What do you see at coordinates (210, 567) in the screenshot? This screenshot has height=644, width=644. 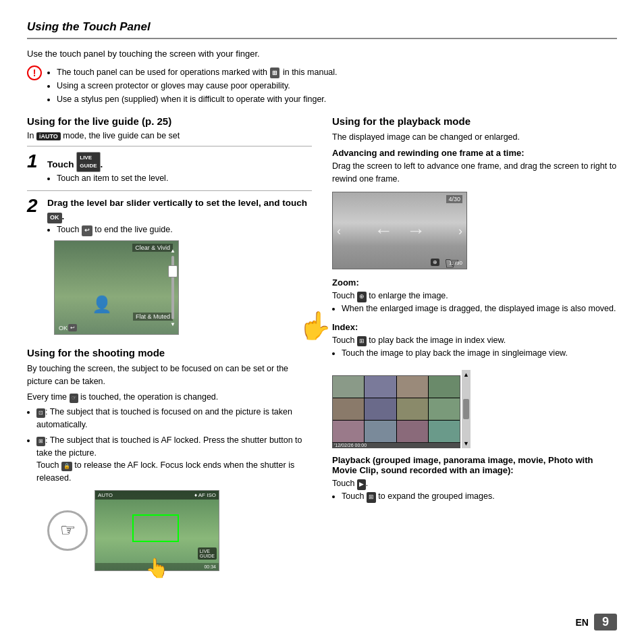 I see `shoot-timer: 00:34` at bounding box center [210, 567].